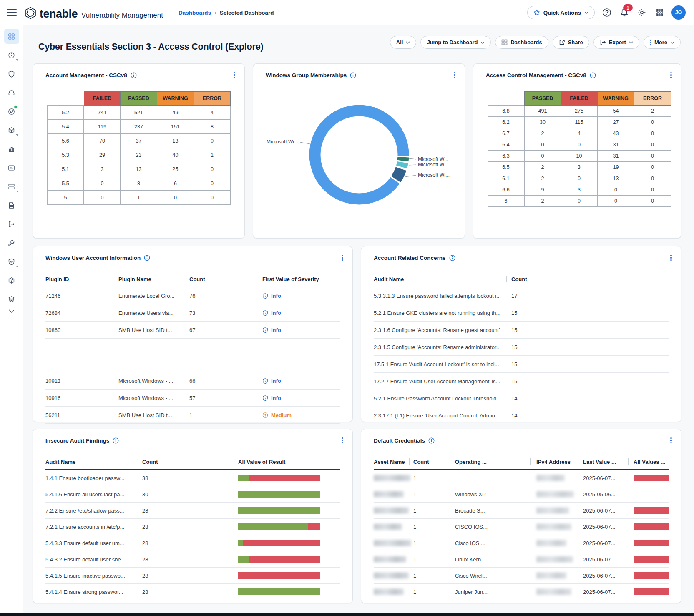 The height and width of the screenshot is (616, 694). Describe the element at coordinates (193, 510) in the screenshot. I see `table-row: 7.2.2 Ensure /etc/shadow pass...28` at that location.